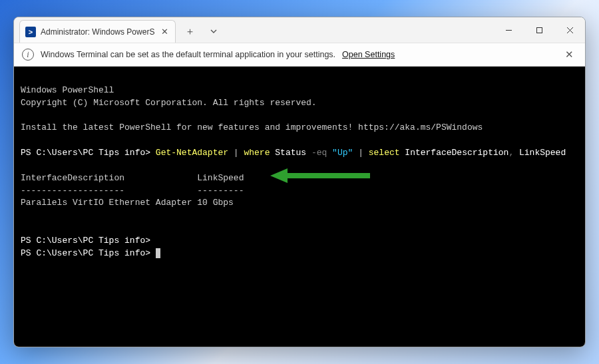 Image resolution: width=599 pixels, height=364 pixels. Describe the element at coordinates (97, 32) in the screenshot. I see `tab-title: Administrator: Windows PowerS` at that location.